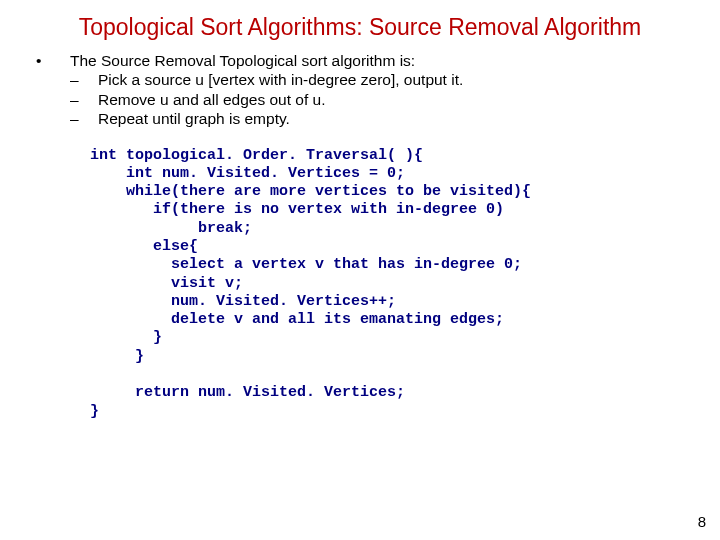  Describe the element at coordinates (394, 80) in the screenshot. I see `sub-bullet-text: Pick a source u [vertex with in-degree z…` at that location.